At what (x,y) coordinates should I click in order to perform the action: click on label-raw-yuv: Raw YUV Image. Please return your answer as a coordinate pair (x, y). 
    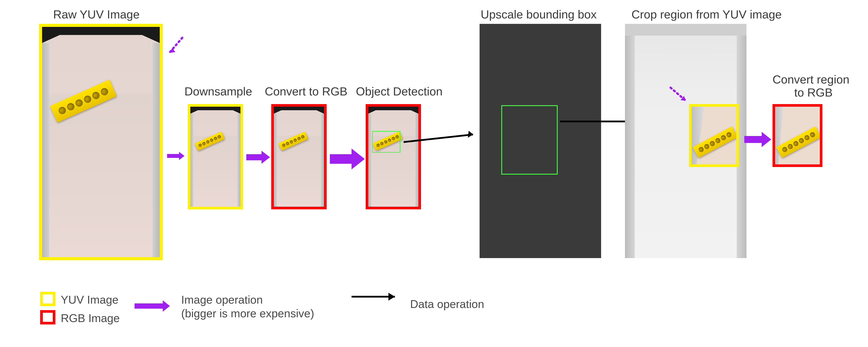
    Looking at the image, I should click on (96, 14).